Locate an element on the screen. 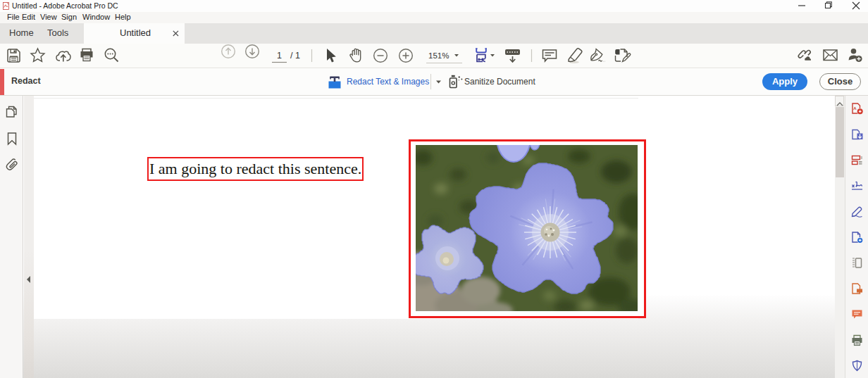 The image size is (868, 378). svg-text: 1 is located at coordinates (279, 56).